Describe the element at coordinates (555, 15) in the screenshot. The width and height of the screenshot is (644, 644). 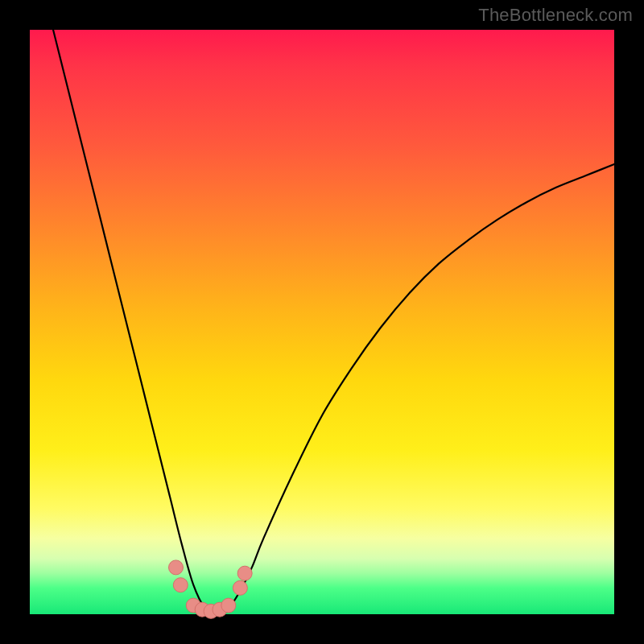
I see `attribution-watermark: TheBottleneck.com` at that location.